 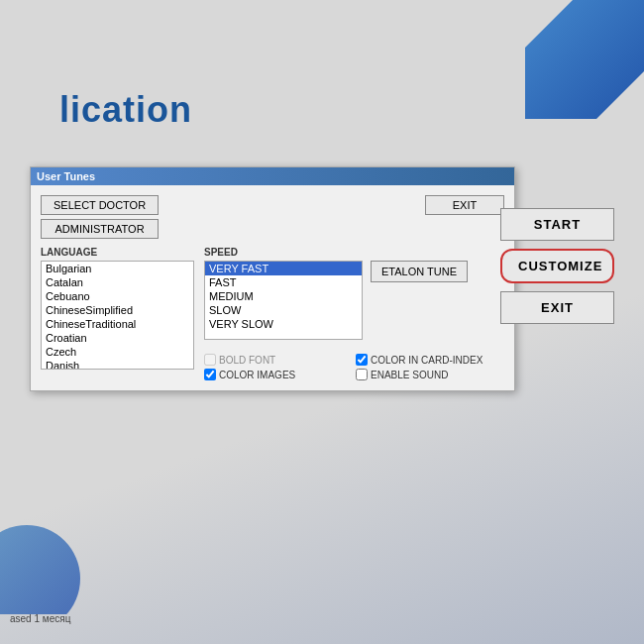 What do you see at coordinates (117, 315) in the screenshot?
I see `language-listbox: Bulgarian Catalan Cebuano ChineseSimplif…` at bounding box center [117, 315].